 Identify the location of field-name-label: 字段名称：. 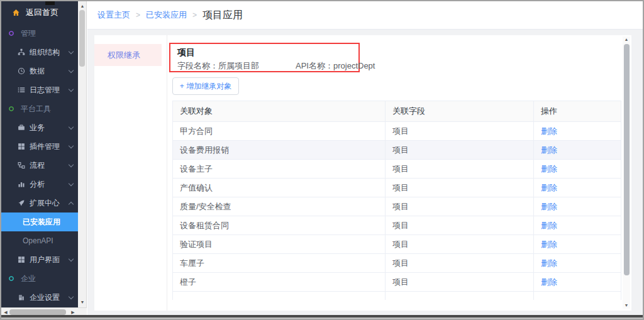
(197, 65).